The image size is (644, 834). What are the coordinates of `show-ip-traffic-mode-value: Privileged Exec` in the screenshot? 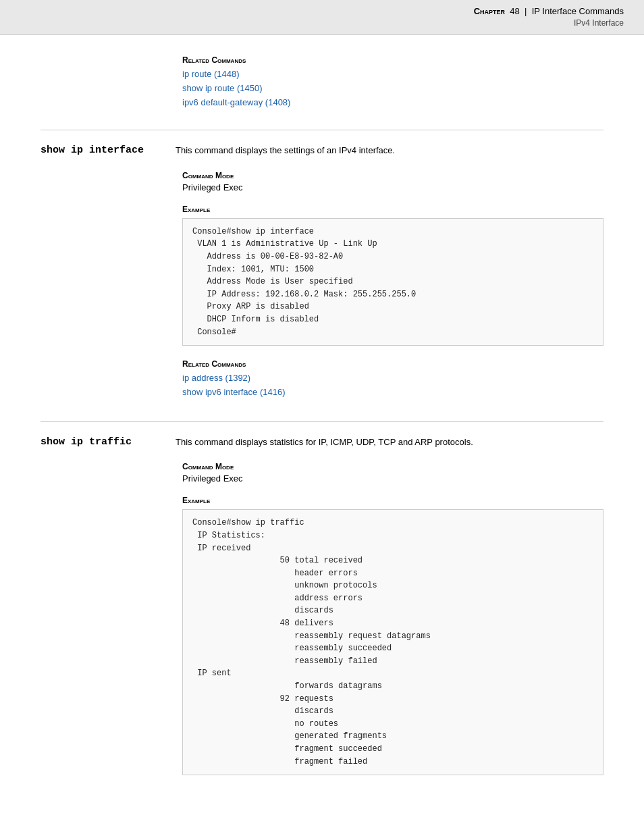 It's located at (393, 478).